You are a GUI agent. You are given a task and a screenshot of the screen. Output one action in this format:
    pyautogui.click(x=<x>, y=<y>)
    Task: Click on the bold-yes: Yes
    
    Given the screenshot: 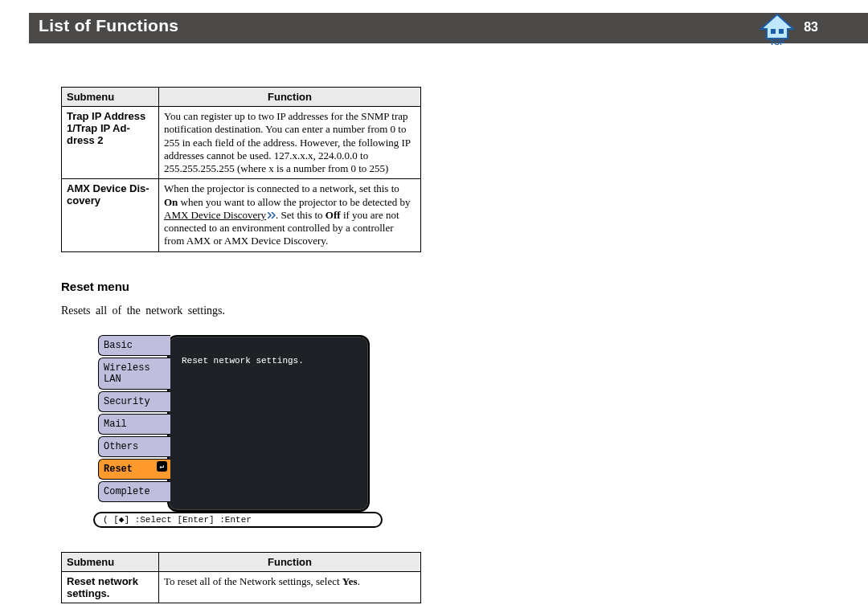 What is the action you would take?
    pyautogui.click(x=350, y=582)
    